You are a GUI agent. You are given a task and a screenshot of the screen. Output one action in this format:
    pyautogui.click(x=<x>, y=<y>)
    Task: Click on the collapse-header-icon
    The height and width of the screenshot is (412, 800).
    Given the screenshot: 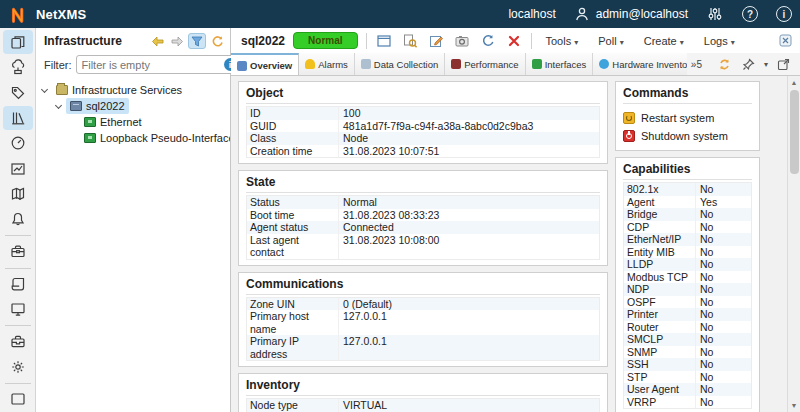 What is the action you would take?
    pyautogui.click(x=785, y=41)
    